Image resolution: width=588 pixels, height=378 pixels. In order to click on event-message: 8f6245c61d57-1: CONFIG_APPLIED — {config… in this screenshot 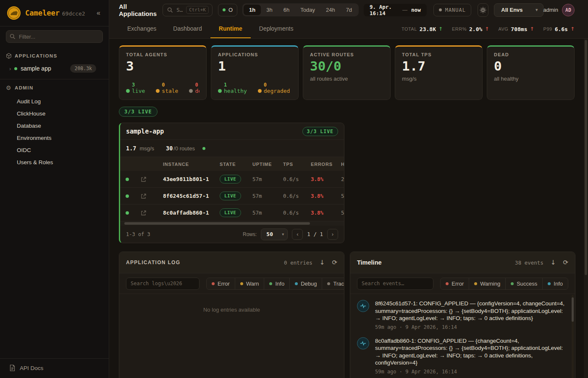, I will do `click(470, 311)`.